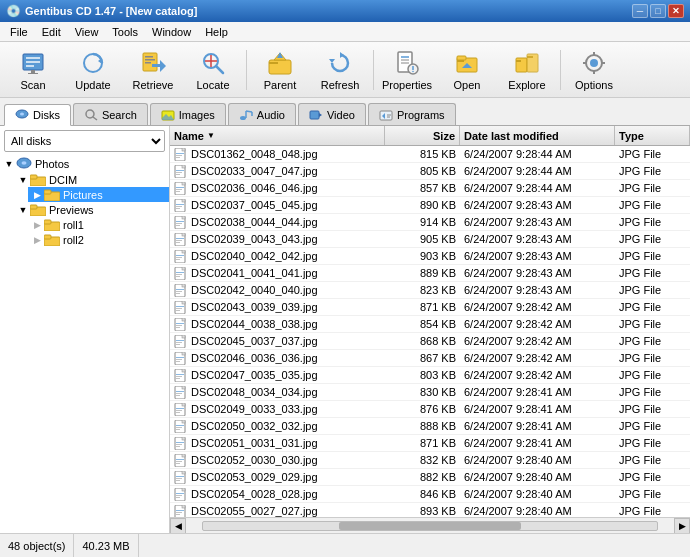  What do you see at coordinates (14, 11) in the screenshot?
I see `app-icon: 💿` at bounding box center [14, 11].